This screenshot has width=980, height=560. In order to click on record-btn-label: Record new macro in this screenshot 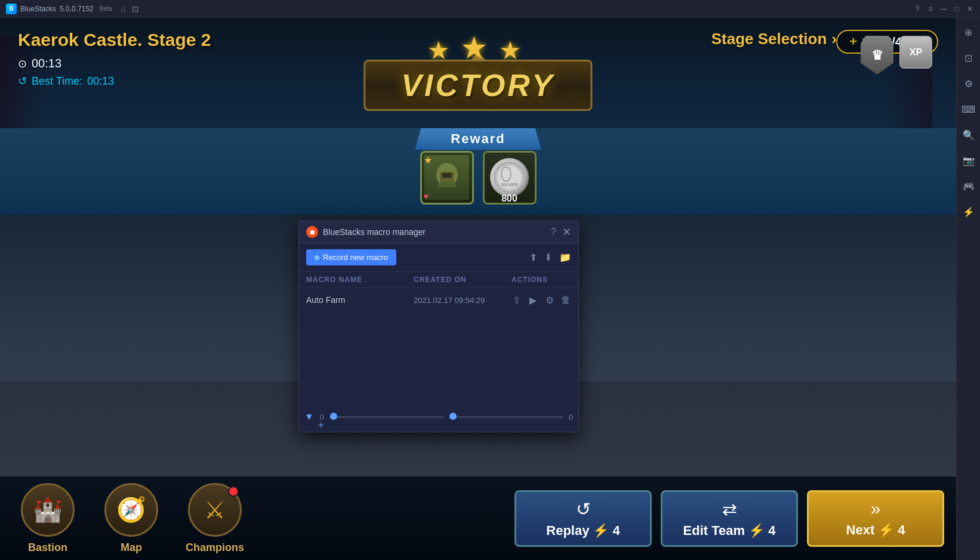, I will do `click(356, 258)`.